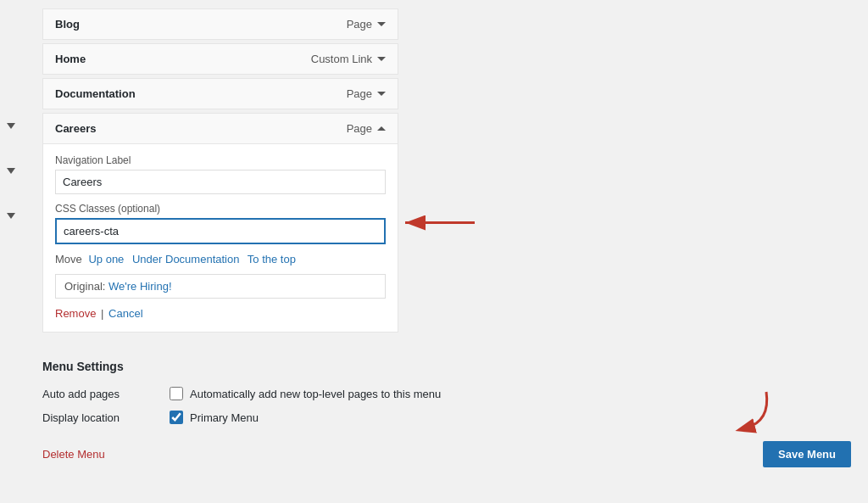 The height and width of the screenshot is (503, 868). I want to click on move-to-top-link: To the top, so click(271, 260).